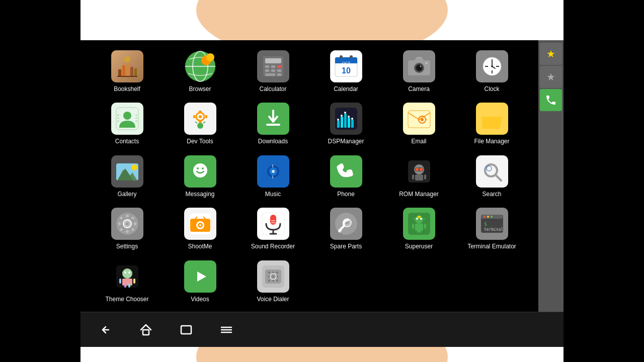 The height and width of the screenshot is (362, 644). I want to click on favorite-star-1-button: ★, so click(551, 54).